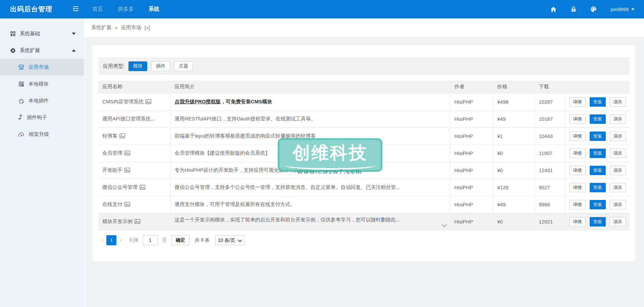  I want to click on type-button-module: 模块, so click(138, 66).